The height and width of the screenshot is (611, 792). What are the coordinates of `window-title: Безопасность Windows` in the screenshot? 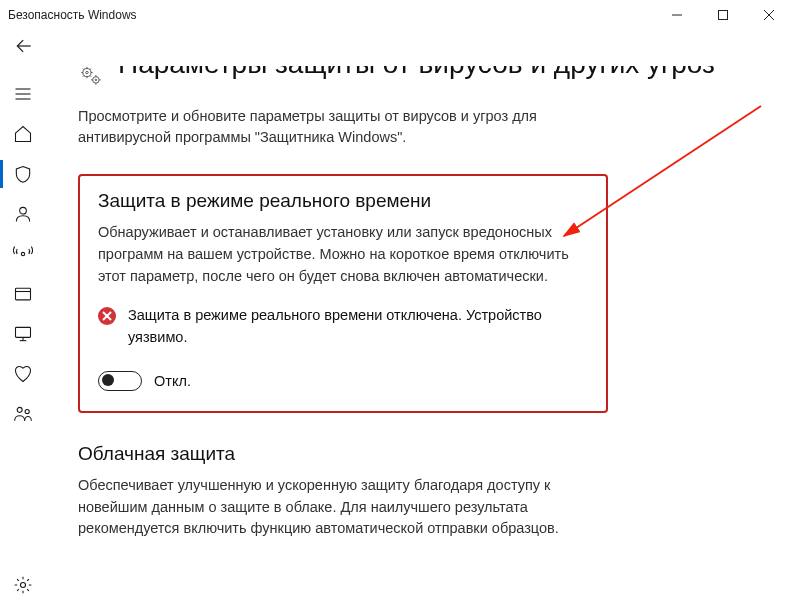 It's located at (331, 15).